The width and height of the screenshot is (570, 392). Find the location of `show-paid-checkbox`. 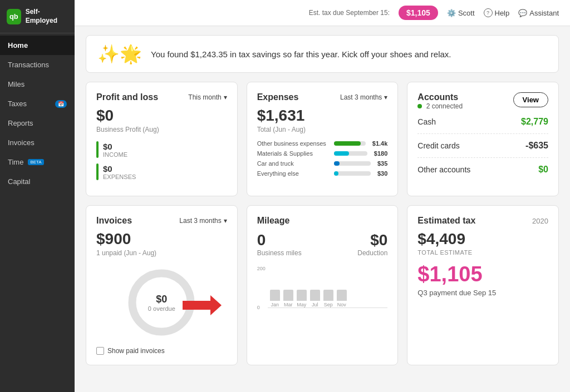

show-paid-checkbox is located at coordinates (100, 351).